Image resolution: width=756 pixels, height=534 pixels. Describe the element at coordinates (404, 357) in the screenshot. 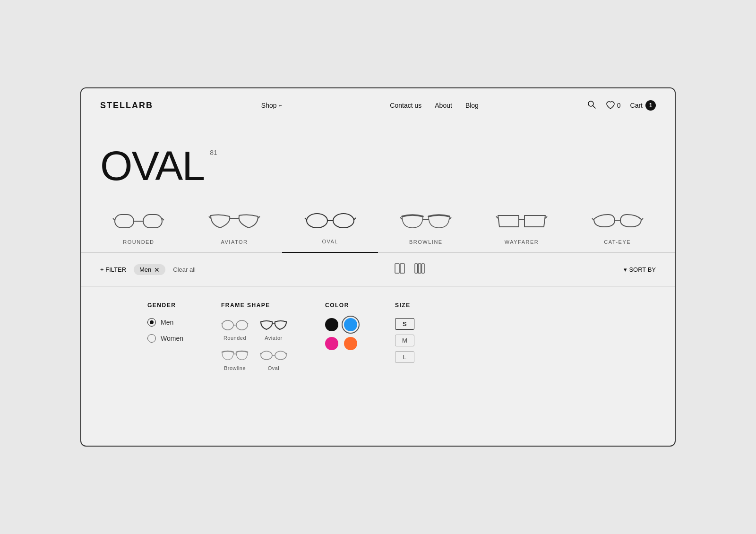

I see `size-option-l: L` at that location.